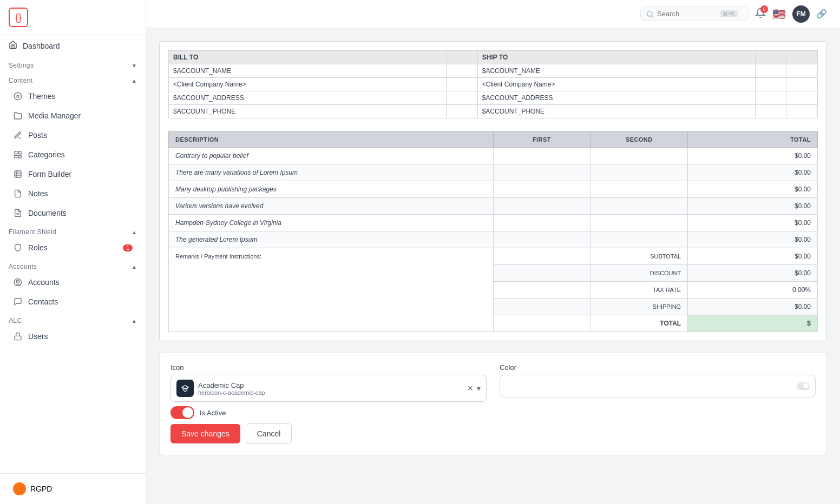 This screenshot has width=840, height=504. What do you see at coordinates (73, 336) in the screenshot?
I see `sidebar-item-users: Users` at bounding box center [73, 336].